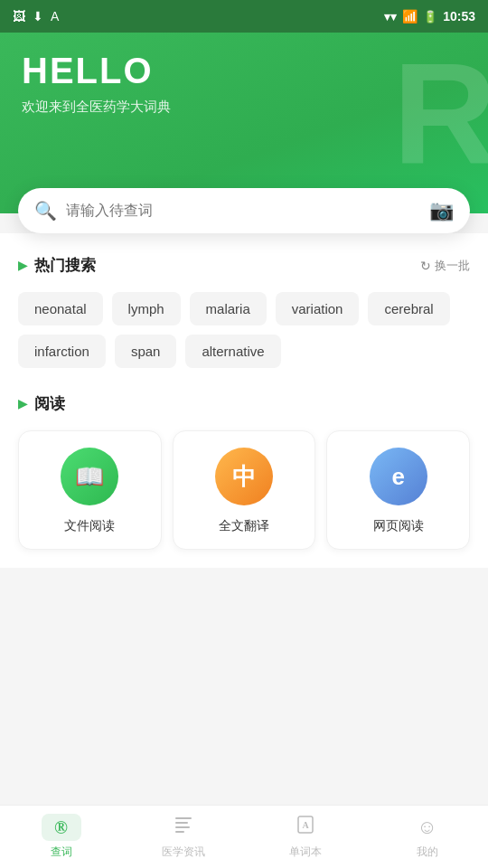 This screenshot has height=868, width=488. What do you see at coordinates (146, 351) in the screenshot?
I see `tag-span: span` at bounding box center [146, 351].